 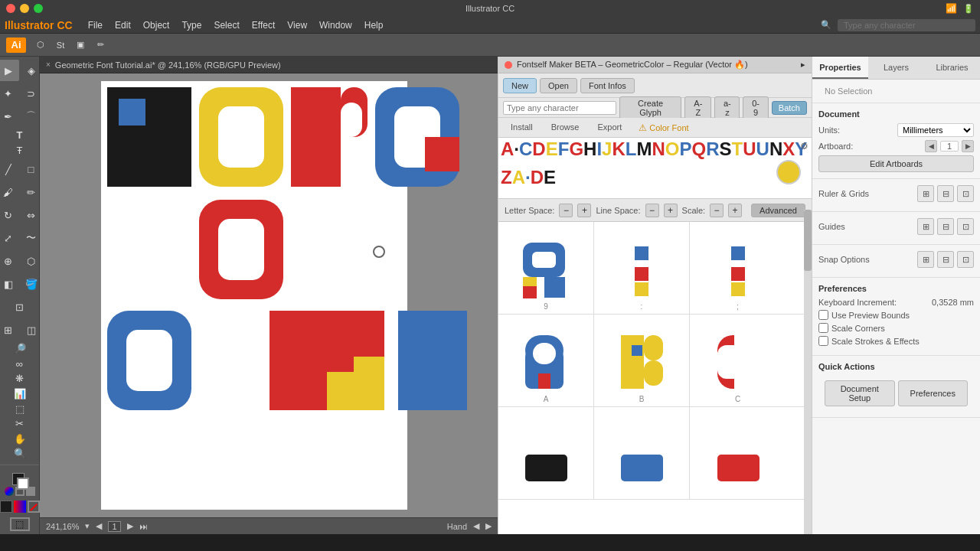 What do you see at coordinates (949, 146) in the screenshot?
I see `artboard-value: 1` at bounding box center [949, 146].